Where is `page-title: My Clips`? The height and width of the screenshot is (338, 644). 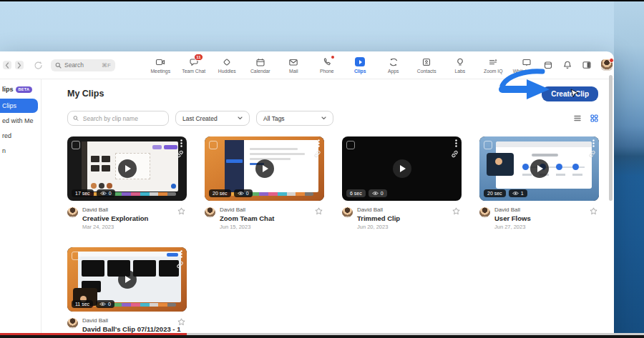
page-title: My Clips is located at coordinates (86, 94).